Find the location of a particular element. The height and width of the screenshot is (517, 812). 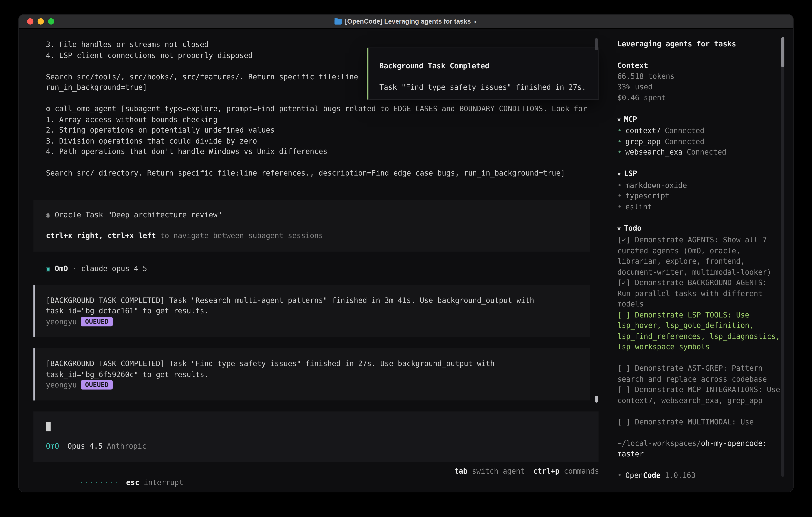

esc-action-label: interrupt is located at coordinates (161, 483).